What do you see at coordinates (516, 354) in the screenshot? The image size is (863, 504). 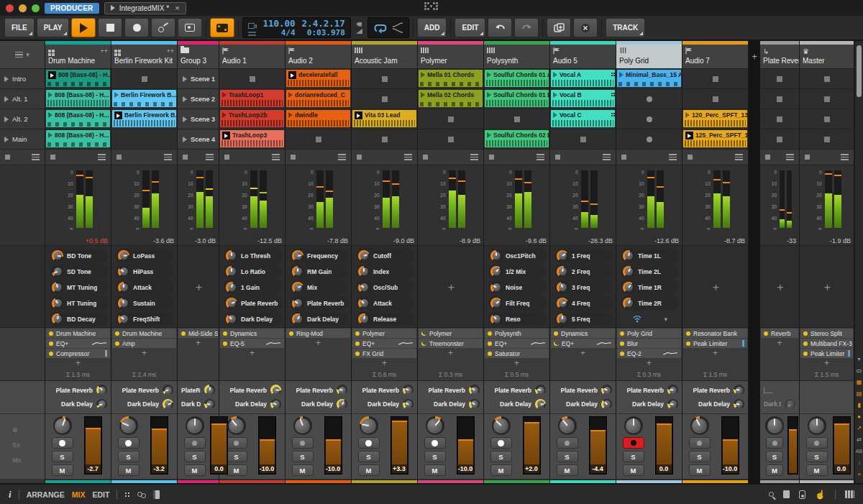 I see `device-row: Saturator` at bounding box center [516, 354].